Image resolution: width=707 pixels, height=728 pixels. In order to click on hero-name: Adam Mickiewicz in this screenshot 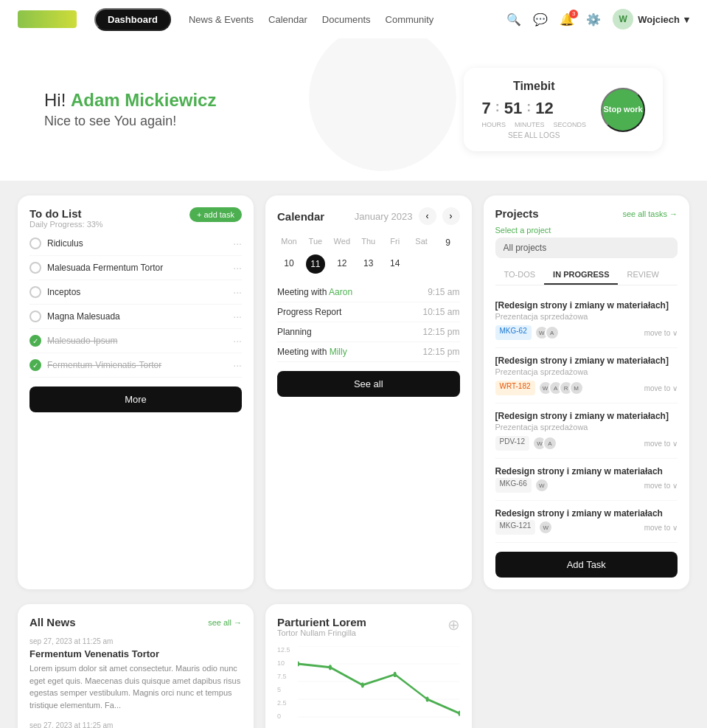, I will do `click(143, 100)`.